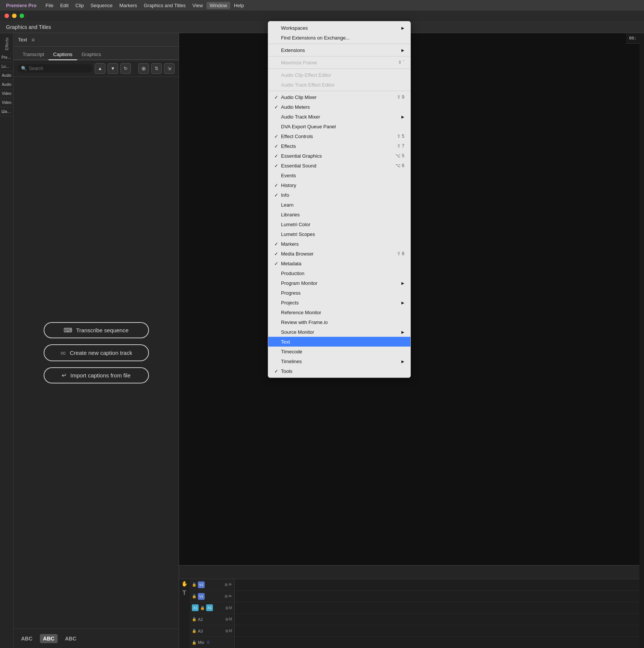 This screenshot has width=644, height=648. Describe the element at coordinates (339, 166) in the screenshot. I see `menu-item-essential-sound: ✓ Essential Sound ⌥ 6` at that location.